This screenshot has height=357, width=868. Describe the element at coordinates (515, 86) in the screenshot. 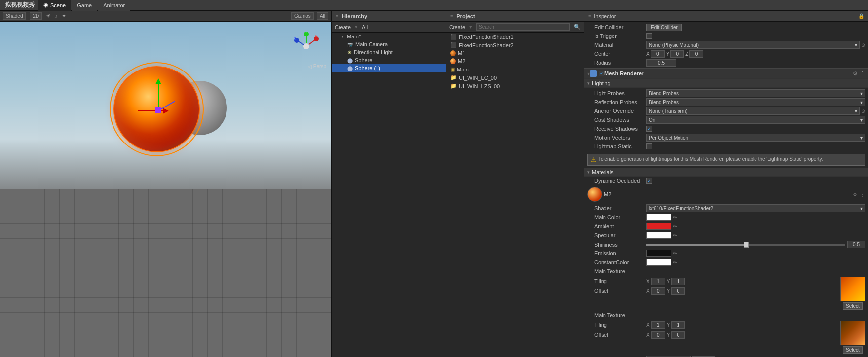

I see `project-item-uiwin2: 📁 UI_WIN_LZS_00` at that location.